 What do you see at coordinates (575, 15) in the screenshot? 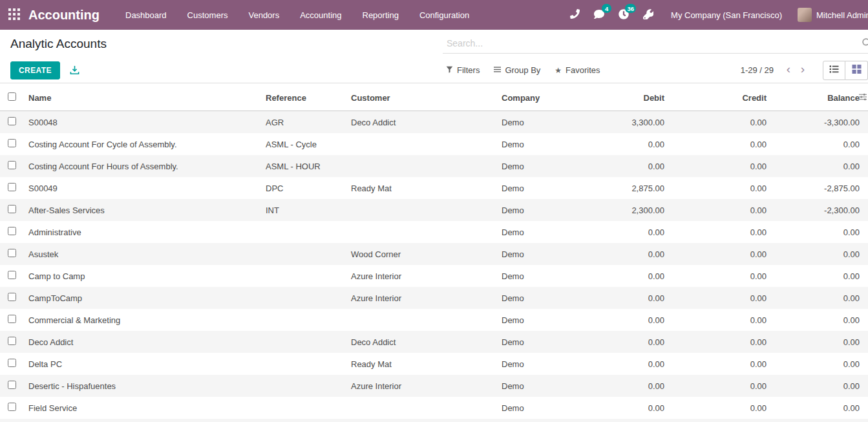
I see `voip-button` at bounding box center [575, 15].